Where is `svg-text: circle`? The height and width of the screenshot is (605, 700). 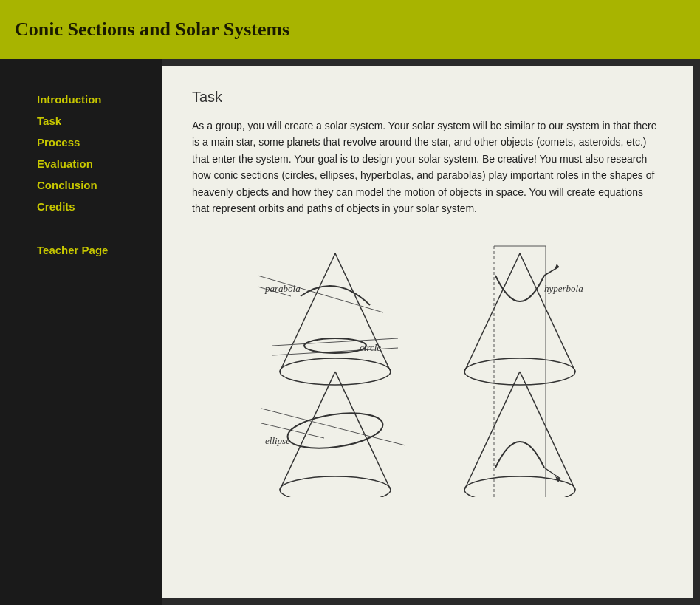 svg-text: circle is located at coordinates (371, 347).